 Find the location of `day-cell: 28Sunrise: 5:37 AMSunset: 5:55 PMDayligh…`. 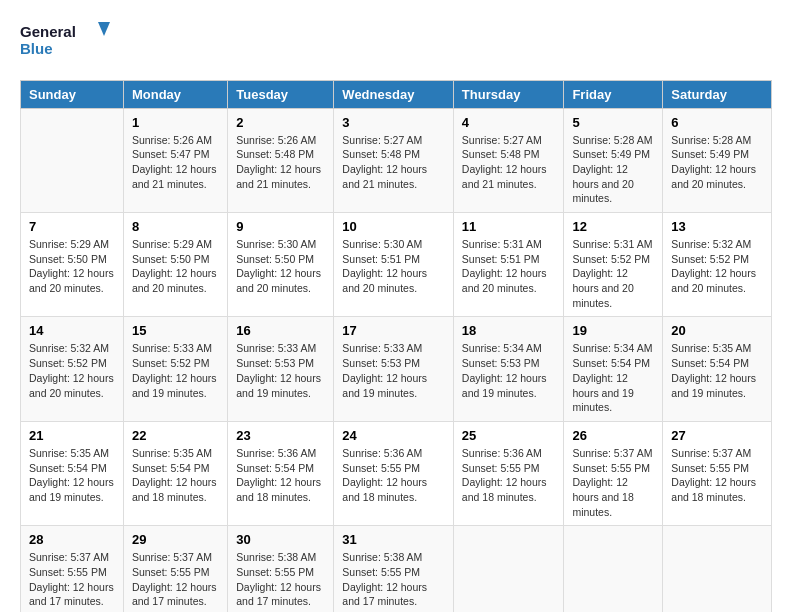

day-cell: 28Sunrise: 5:37 AMSunset: 5:55 PMDayligh… is located at coordinates (72, 569).